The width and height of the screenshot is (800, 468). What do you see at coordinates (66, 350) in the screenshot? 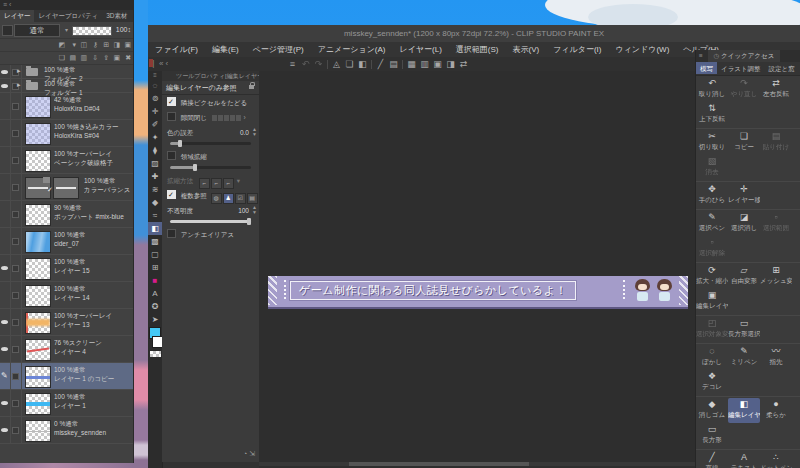
I see `layer-row: 76 %スクリーンレイヤー 4` at bounding box center [66, 350].